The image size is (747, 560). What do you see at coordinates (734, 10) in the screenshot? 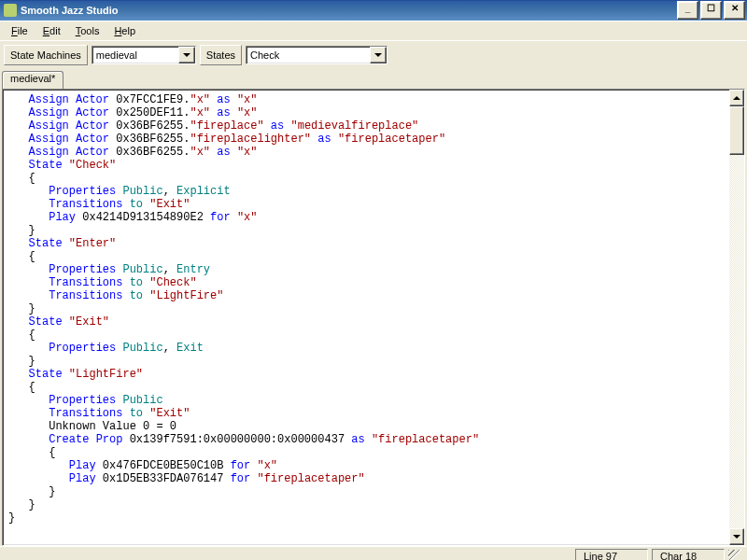
I see `close-button: ✕` at bounding box center [734, 10].